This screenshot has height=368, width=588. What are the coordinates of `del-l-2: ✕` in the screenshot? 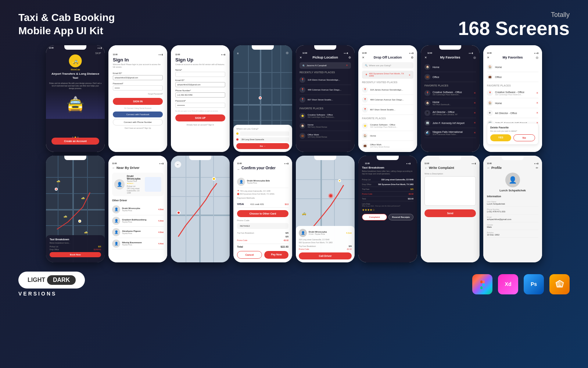 It's located at (537, 103).